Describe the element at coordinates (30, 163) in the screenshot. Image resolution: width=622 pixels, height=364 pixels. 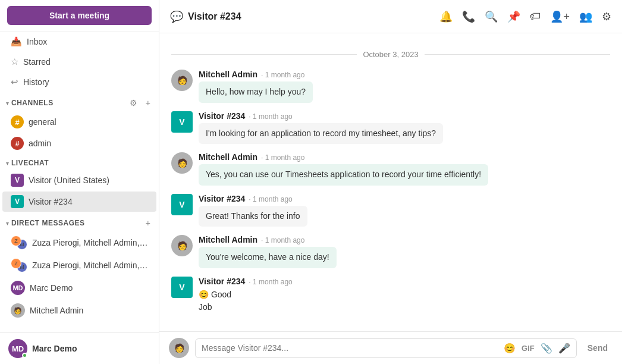
I see `livechat-section-title: LIVECHAT` at that location.